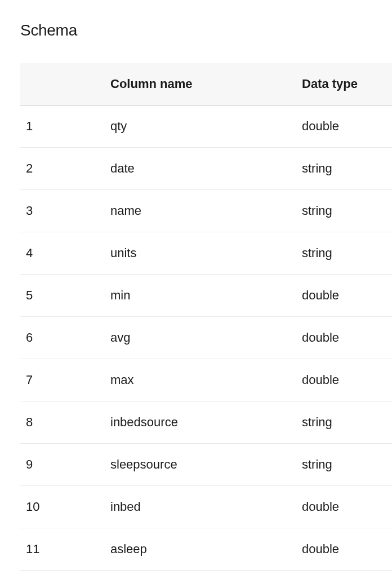 The width and height of the screenshot is (392, 574). I want to click on row-column-name: avg, so click(206, 338).